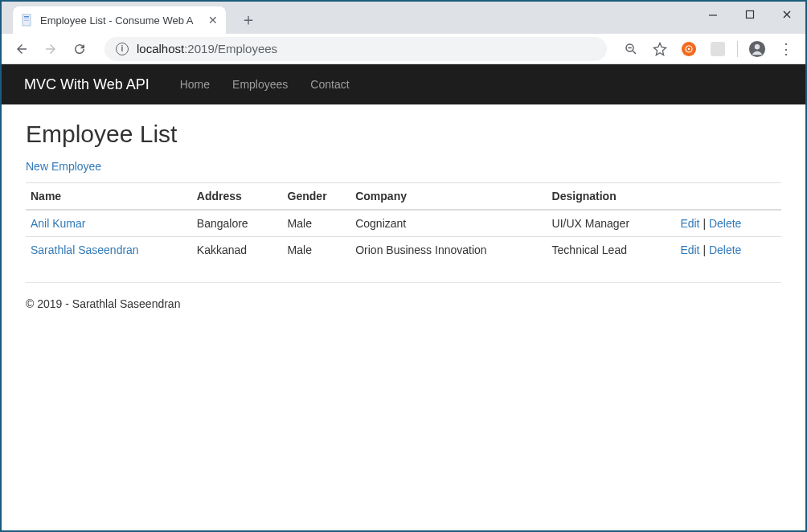 The height and width of the screenshot is (532, 807). What do you see at coordinates (63, 166) in the screenshot?
I see `new-employee-link: New Employee` at bounding box center [63, 166].